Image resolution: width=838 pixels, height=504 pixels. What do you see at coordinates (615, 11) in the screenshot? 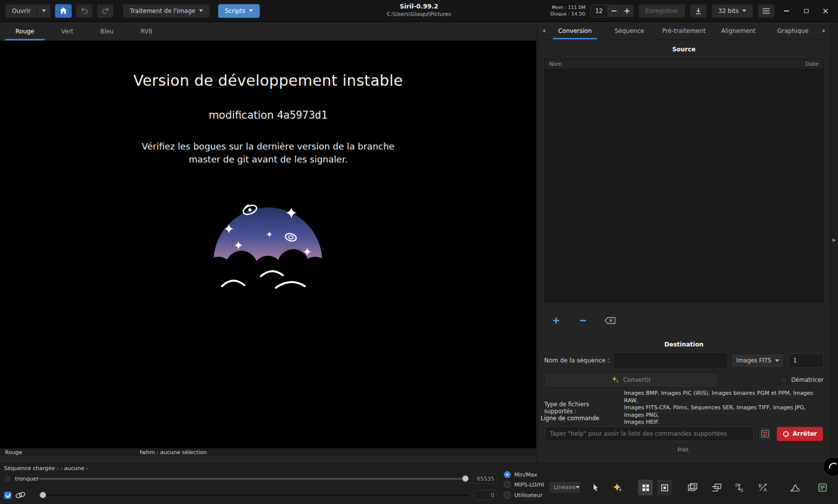
I see `zoom-decrease-button` at bounding box center [615, 11].